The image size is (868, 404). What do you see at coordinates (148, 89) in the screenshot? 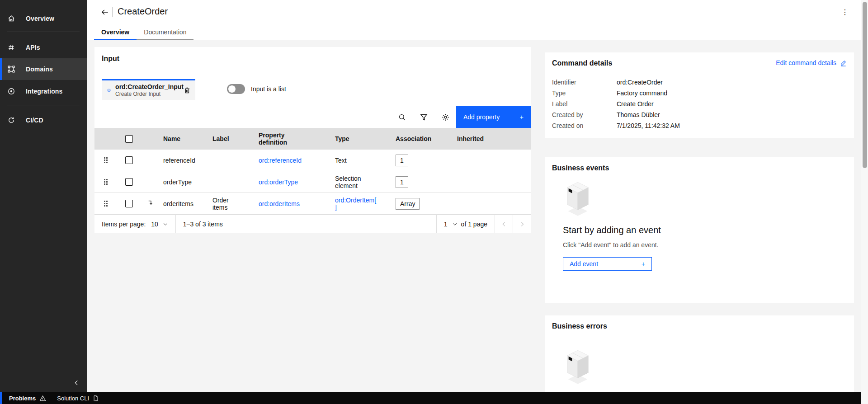
I see `selected-input-tile: ord:CreateOrder_Input Create Order Input` at bounding box center [148, 89].